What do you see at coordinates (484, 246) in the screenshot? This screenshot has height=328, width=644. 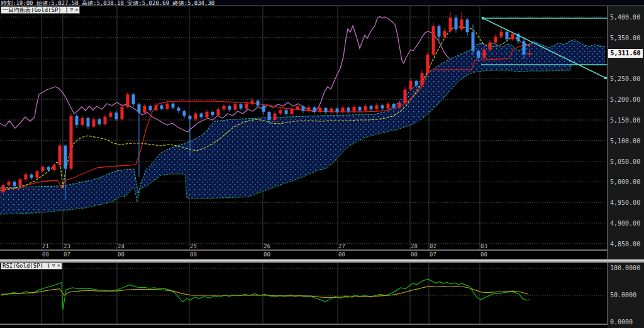 I see `time-tick-day: 03` at bounding box center [484, 246].